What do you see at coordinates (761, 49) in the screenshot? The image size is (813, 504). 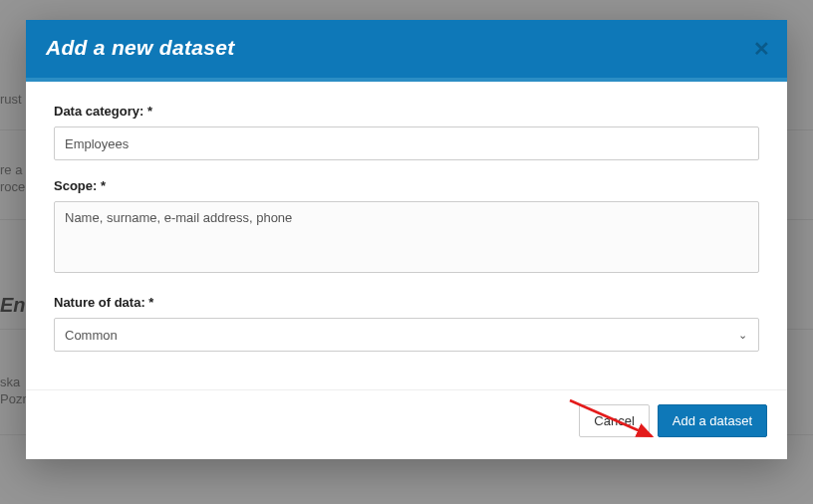 I see `close-icon: ✕` at bounding box center [761, 49].